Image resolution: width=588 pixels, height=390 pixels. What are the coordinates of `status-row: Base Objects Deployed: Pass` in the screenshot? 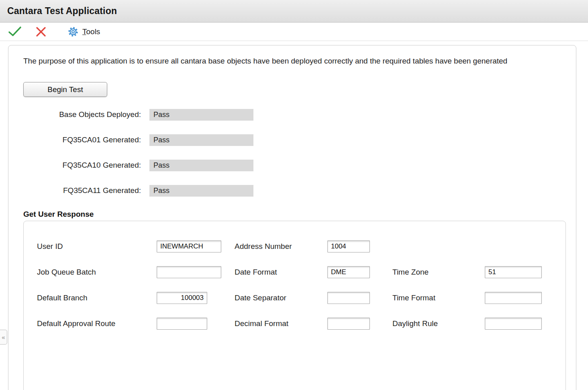 It's located at (294, 115).